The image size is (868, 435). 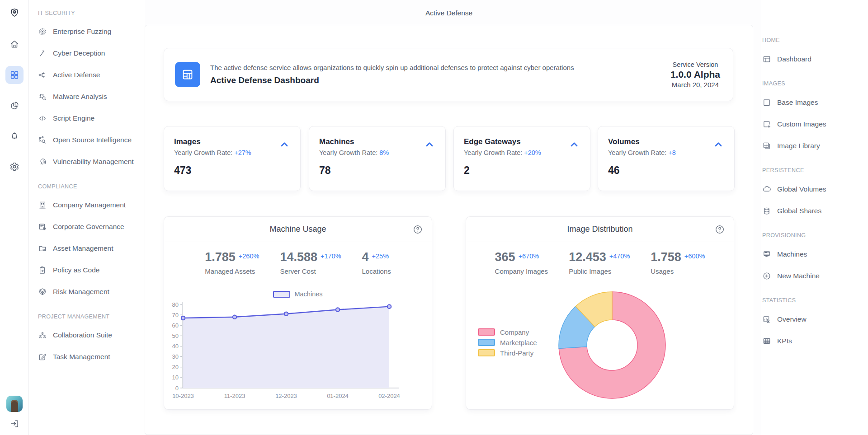 I want to click on nav-item-corporate-governance: Corporate Governance, so click(x=87, y=227).